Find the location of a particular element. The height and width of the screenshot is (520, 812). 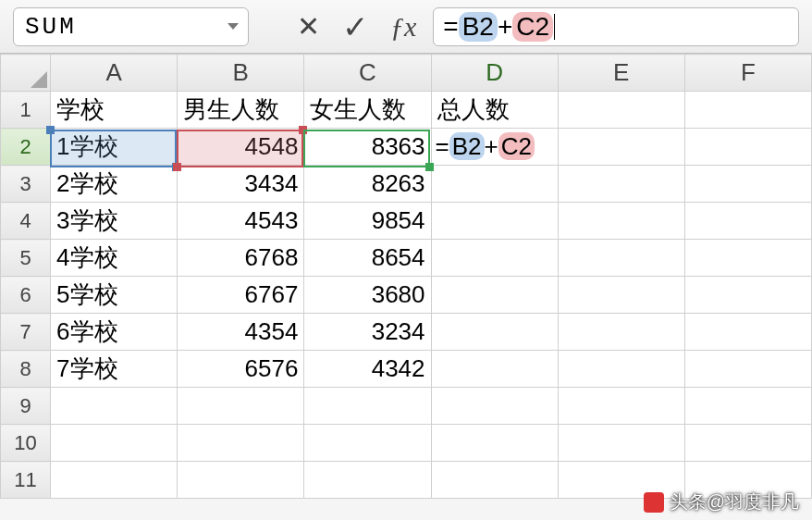

cell: 8654 is located at coordinates (368, 258).